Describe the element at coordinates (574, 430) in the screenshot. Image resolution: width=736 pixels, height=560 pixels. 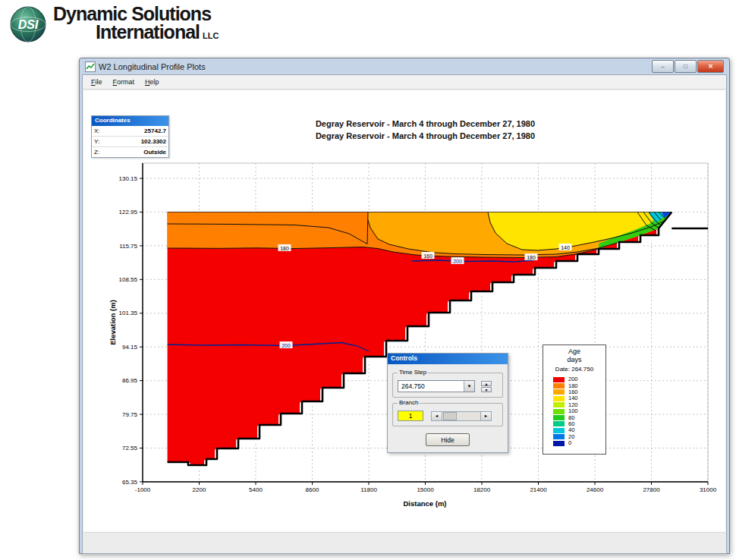
I see `legend-entry: 40` at that location.